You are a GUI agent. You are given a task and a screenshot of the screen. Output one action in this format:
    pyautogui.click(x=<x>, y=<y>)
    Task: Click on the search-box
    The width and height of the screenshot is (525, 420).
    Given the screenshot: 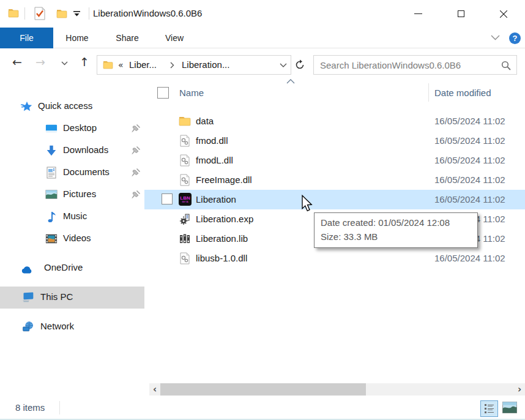 What is the action you would take?
    pyautogui.click(x=415, y=65)
    